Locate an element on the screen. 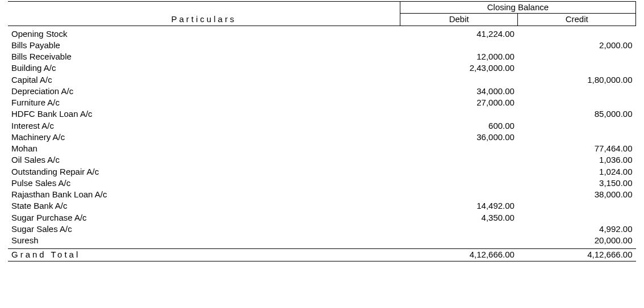 The height and width of the screenshot is (308, 644). table-row: Machinery A/c36,000.00 is located at coordinates (322, 137).